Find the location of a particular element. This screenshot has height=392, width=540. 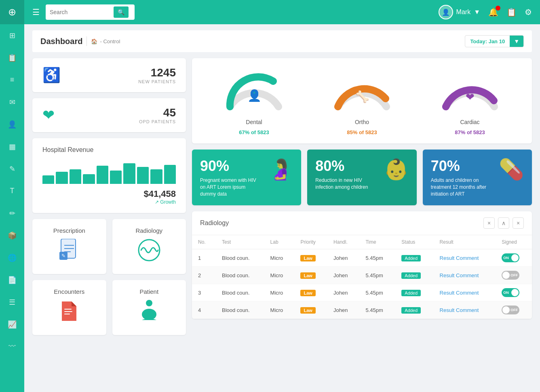

settings-icon-wrapper: ⚙ is located at coordinates (528, 12).